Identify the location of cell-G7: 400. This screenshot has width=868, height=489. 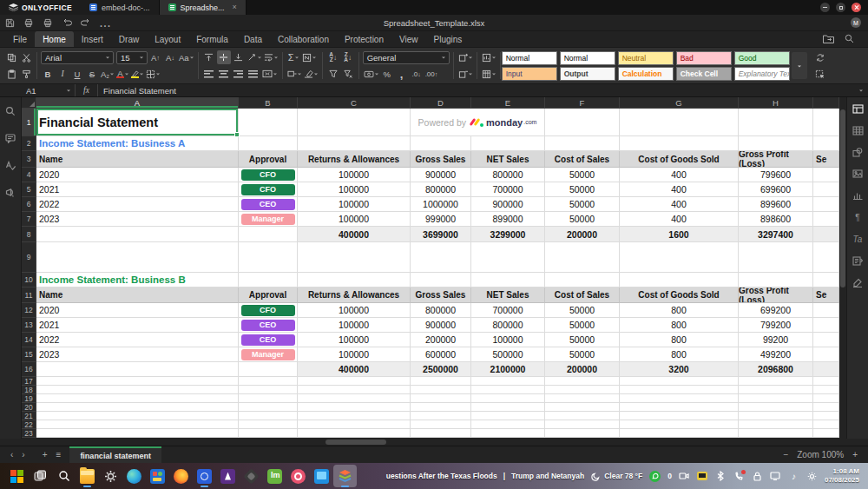
(679, 219).